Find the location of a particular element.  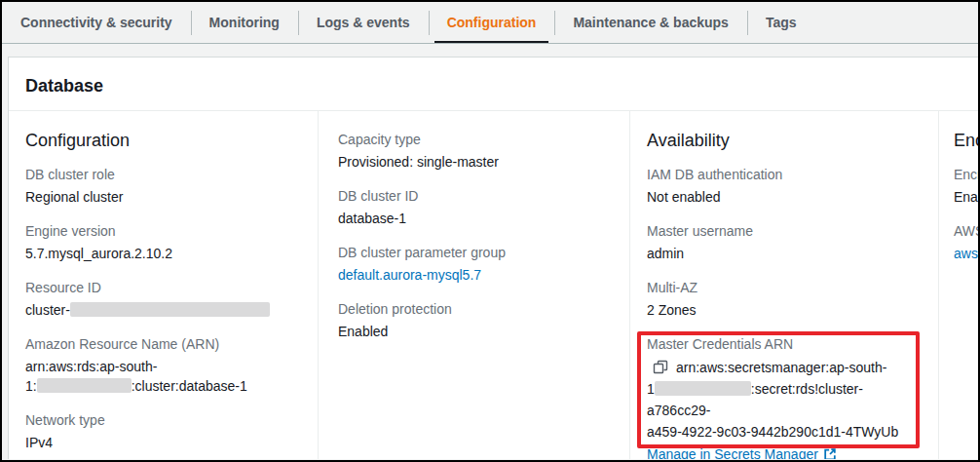

tab-label: Logs & events is located at coordinates (363, 22).